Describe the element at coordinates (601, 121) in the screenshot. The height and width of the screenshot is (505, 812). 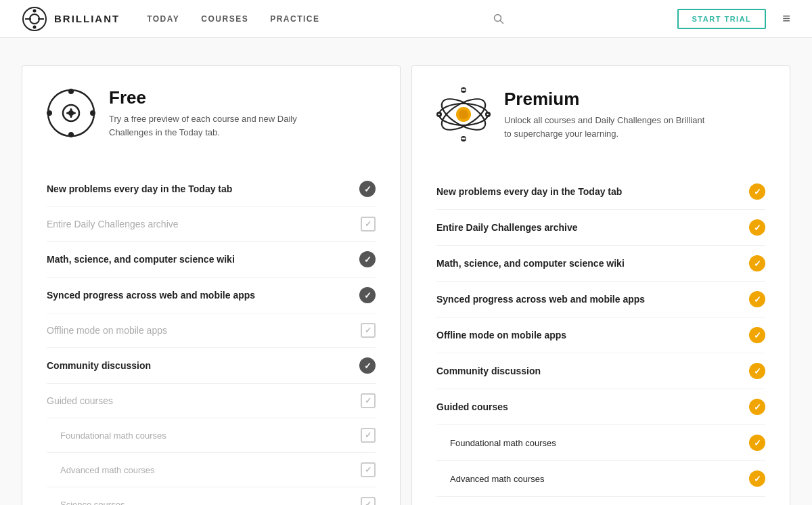
I see `premium-plan-header: Premium Unlock all courses and Daily Cha…` at that location.